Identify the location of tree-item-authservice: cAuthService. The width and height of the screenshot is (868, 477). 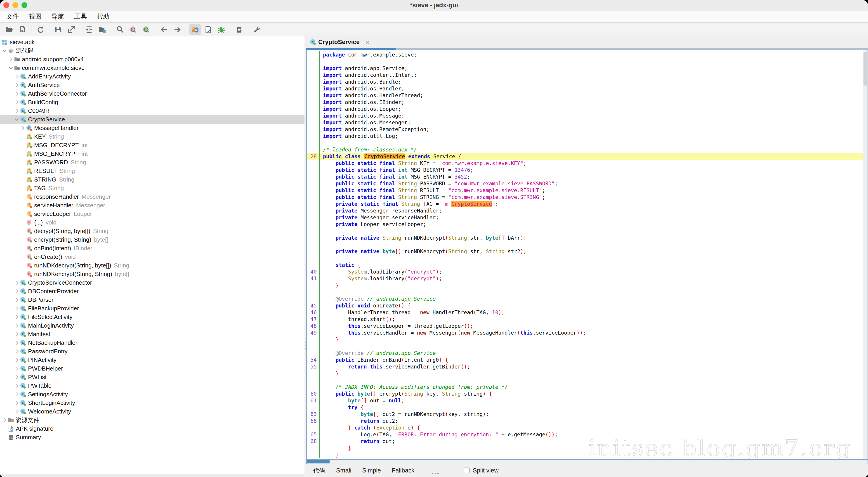
(152, 85).